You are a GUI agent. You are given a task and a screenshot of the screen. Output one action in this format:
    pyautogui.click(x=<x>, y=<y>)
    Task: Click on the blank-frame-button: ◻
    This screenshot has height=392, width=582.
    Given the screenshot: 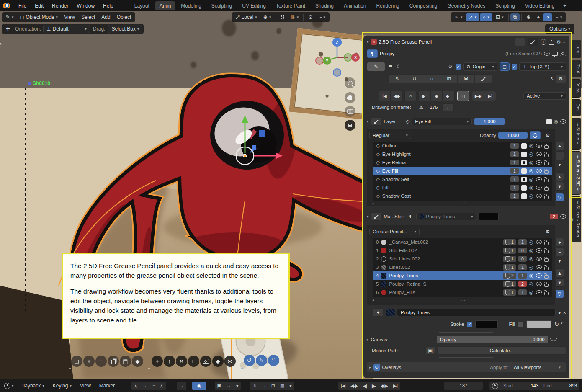 What is the action you would take?
    pyautogui.click(x=463, y=96)
    